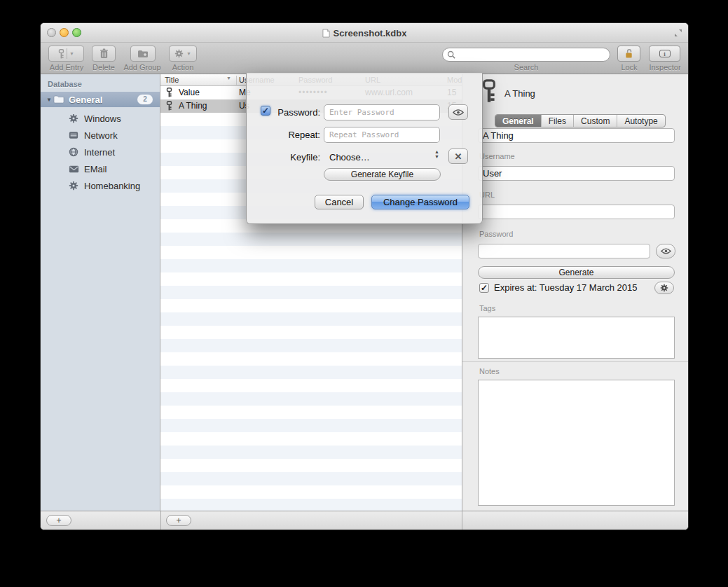 This screenshot has height=587, width=728. Describe the element at coordinates (576, 136) in the screenshot. I see `title-field` at that location.